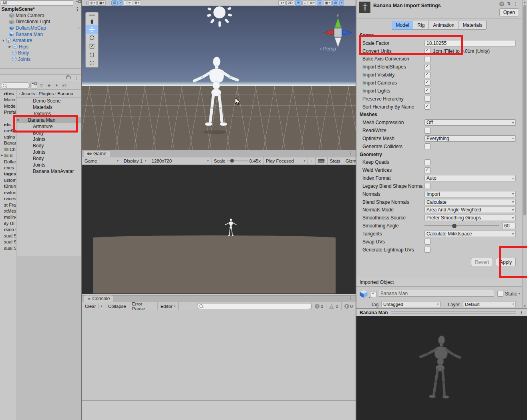 The image size is (527, 420). I want to click on error-pause-button: Error Pause, so click(143, 306).